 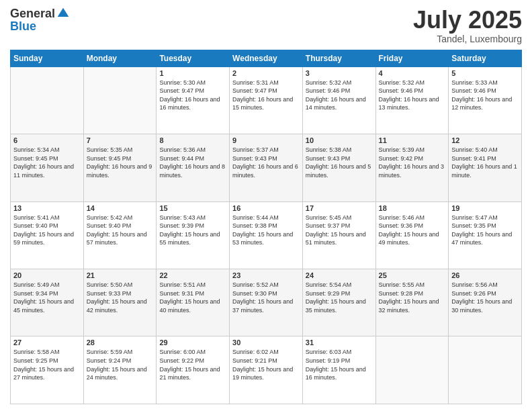 What do you see at coordinates (120, 171) in the screenshot?
I see `daylight-text: Daylight: 16 hours and 9 minutes.` at bounding box center [120, 171].